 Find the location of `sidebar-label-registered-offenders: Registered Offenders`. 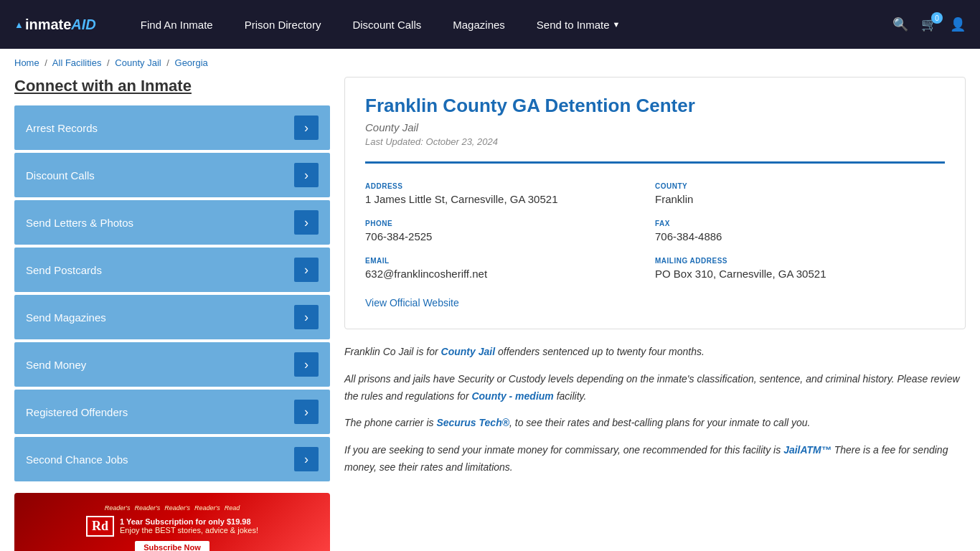

sidebar-label-registered-offenders: Registered Offenders is located at coordinates (77, 412).